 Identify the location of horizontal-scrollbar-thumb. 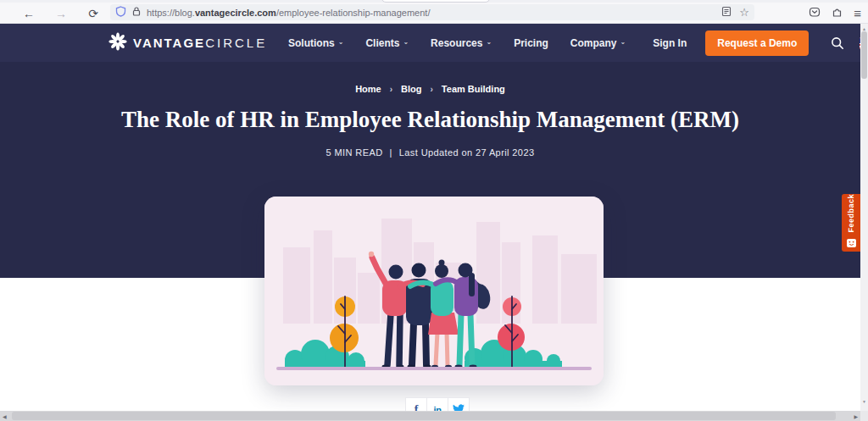
(424, 416).